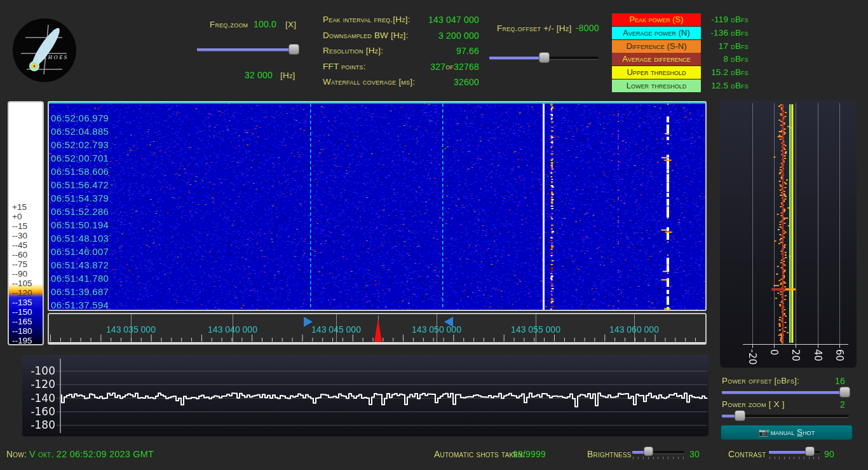  Describe the element at coordinates (466, 67) in the screenshot. I see `fft-total-value: 32768` at that location.